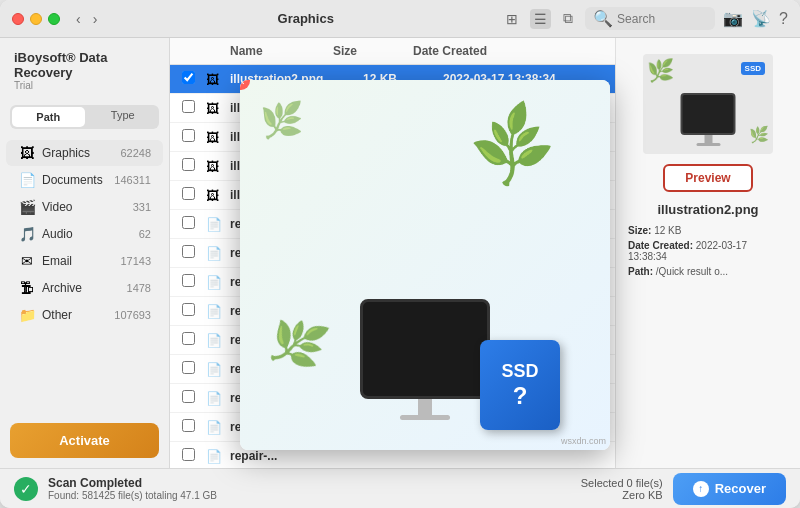  Describe the element at coordinates (54, 19) in the screenshot. I see `maximize-traffic-light` at that location.